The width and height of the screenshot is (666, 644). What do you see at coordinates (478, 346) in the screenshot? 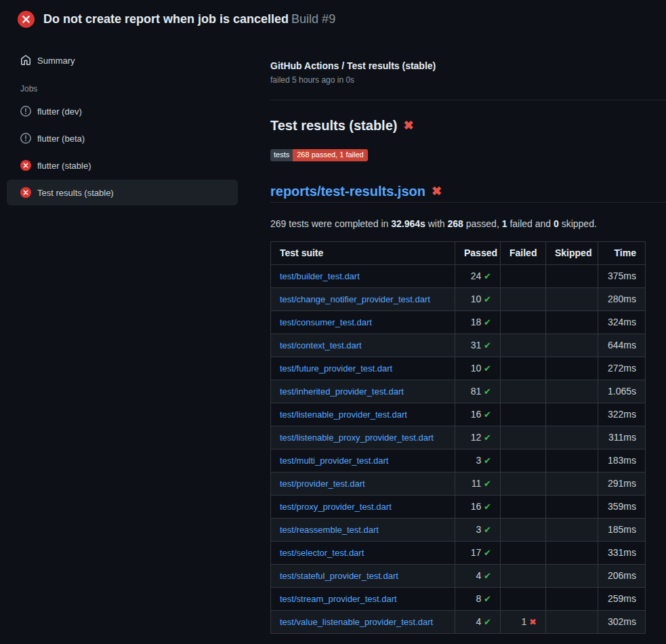
I see `passed-cell: 31 ✔` at bounding box center [478, 346].